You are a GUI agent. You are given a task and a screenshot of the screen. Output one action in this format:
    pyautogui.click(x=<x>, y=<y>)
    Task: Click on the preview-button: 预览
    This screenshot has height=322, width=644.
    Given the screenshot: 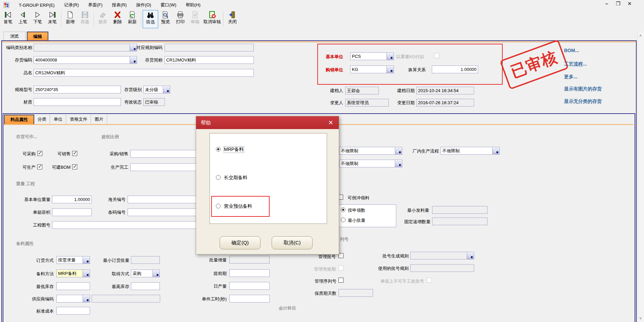 What is the action you would take?
    pyautogui.click(x=166, y=19)
    